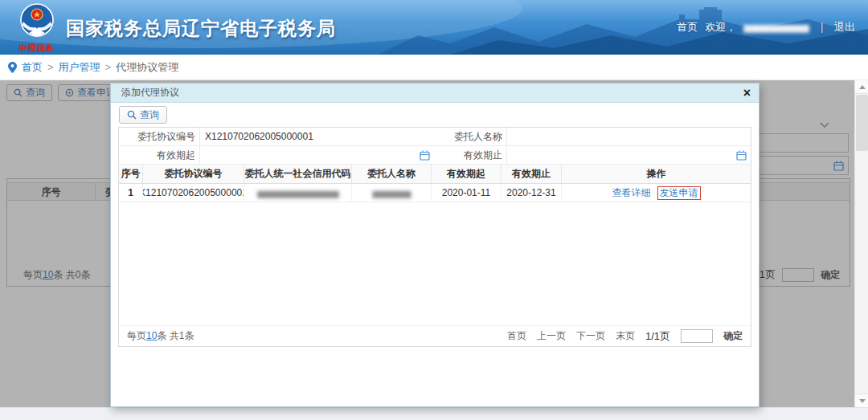 This screenshot has height=420, width=868. I want to click on arrow-down-icon, so click(862, 402).